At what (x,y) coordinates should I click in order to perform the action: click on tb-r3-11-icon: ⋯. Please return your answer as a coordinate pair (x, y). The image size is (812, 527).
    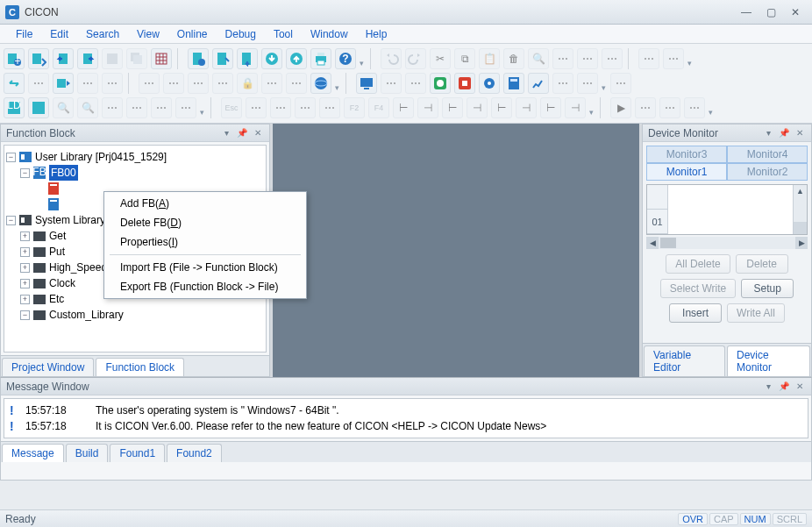
    Looking at the image, I should click on (694, 108).